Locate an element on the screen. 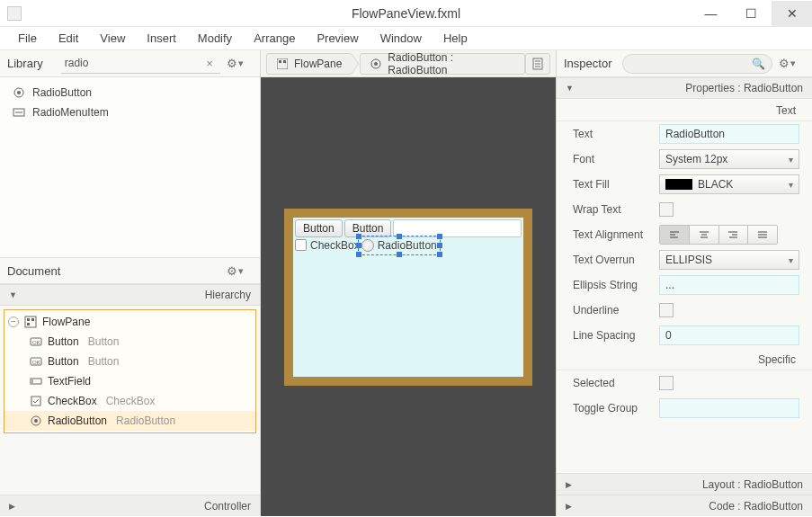  menu-preview: Preview is located at coordinates (337, 38).